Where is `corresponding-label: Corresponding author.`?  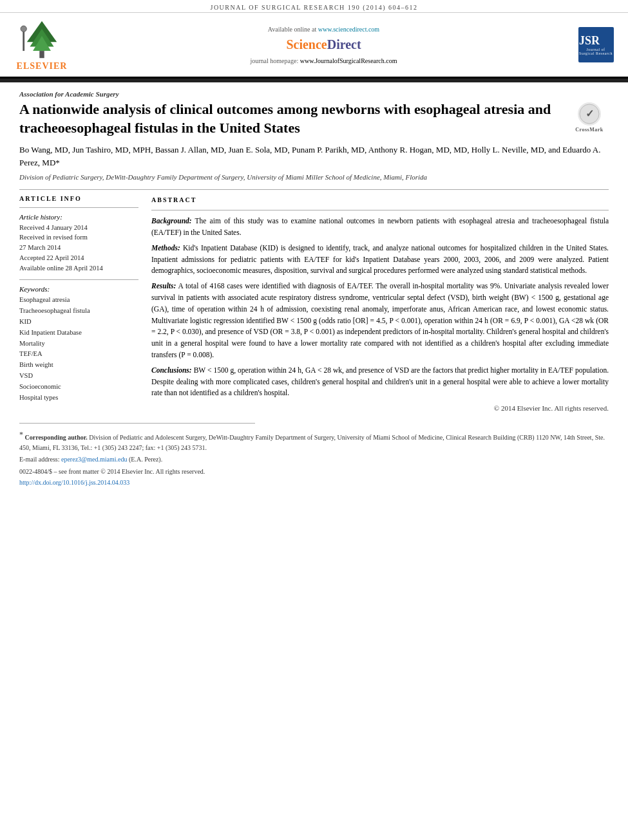 corresponding-label: Corresponding author. is located at coordinates (57, 438).